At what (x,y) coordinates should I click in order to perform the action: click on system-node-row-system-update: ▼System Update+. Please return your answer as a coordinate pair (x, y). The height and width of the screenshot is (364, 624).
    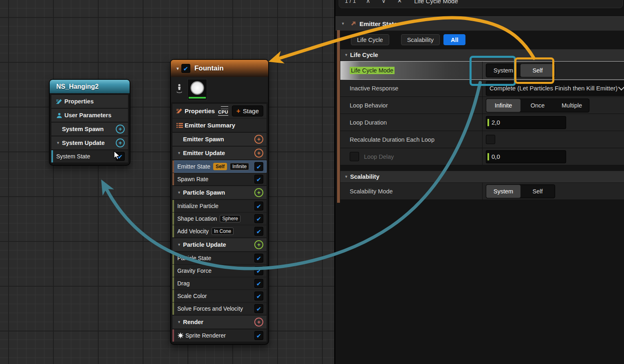
    Looking at the image, I should click on (90, 143).